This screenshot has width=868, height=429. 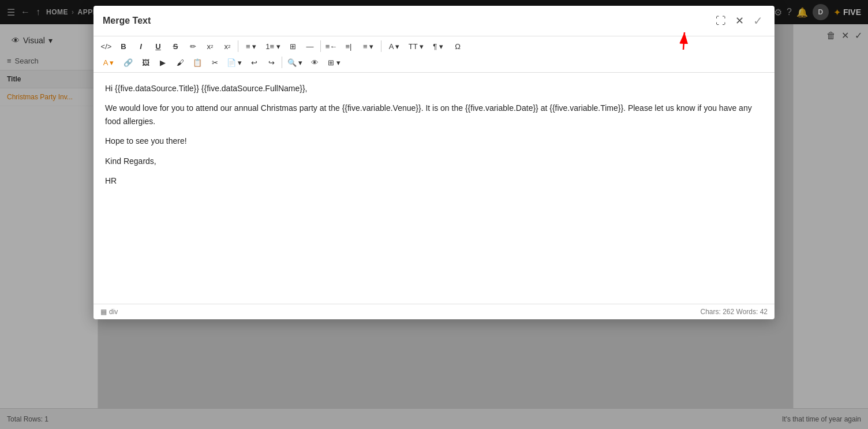 What do you see at coordinates (124, 46) in the screenshot?
I see `bold-button: B` at bounding box center [124, 46].